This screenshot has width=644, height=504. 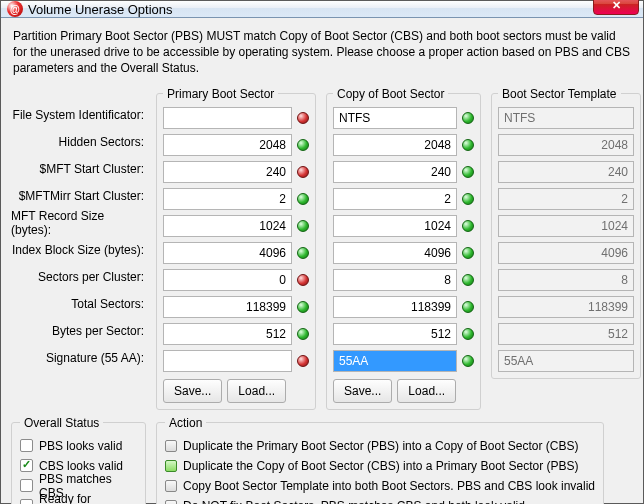 I want to click on cbs-mft-status-icon, so click(x=468, y=172).